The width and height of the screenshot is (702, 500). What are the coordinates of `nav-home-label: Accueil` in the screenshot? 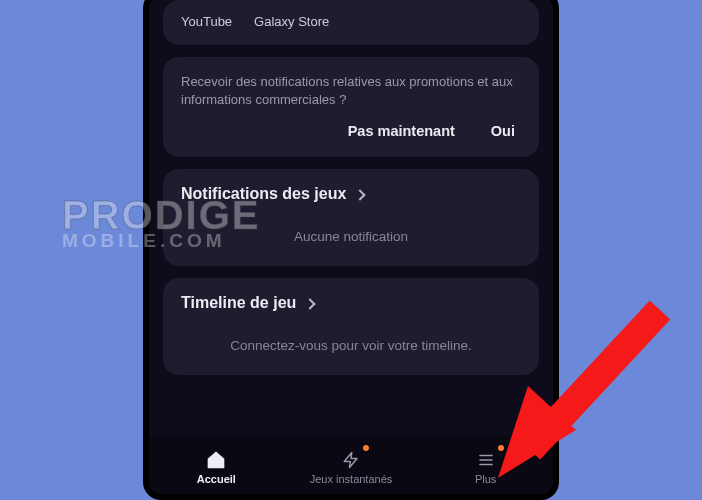 It's located at (216, 479).